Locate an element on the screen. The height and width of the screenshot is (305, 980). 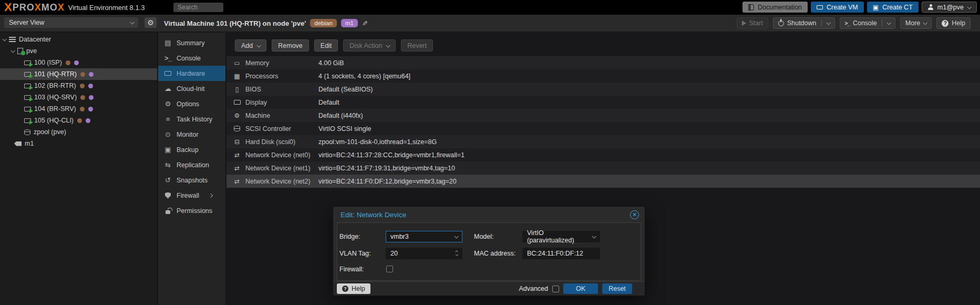
menu-item-backup: ▣ Backup is located at coordinates (192, 149).